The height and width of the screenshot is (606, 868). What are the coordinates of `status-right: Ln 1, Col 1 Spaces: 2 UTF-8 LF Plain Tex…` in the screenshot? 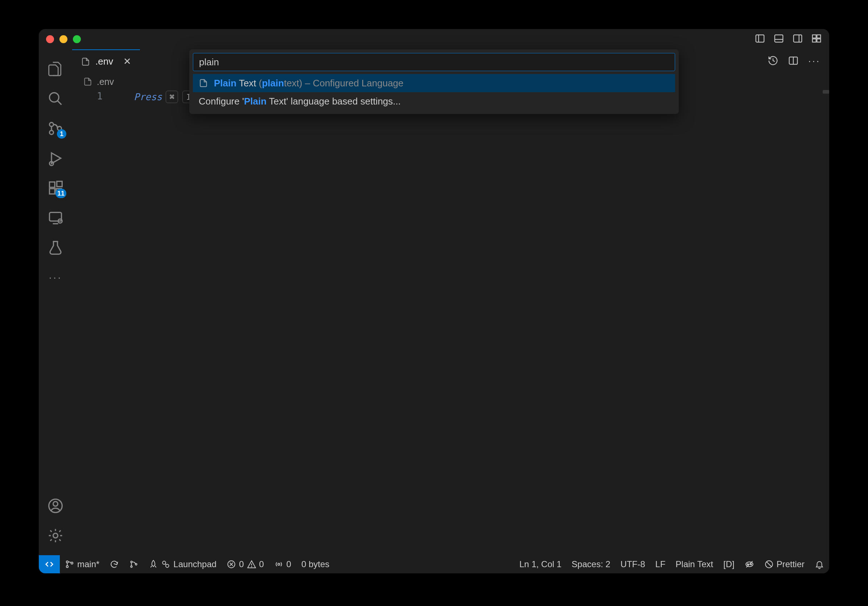 It's located at (672, 564).